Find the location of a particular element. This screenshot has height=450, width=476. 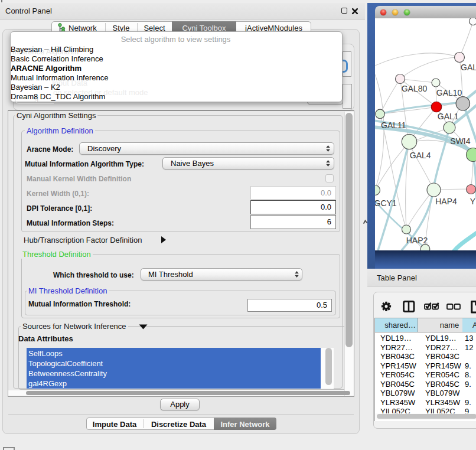

svg-text: GAL4 is located at coordinates (420, 155).